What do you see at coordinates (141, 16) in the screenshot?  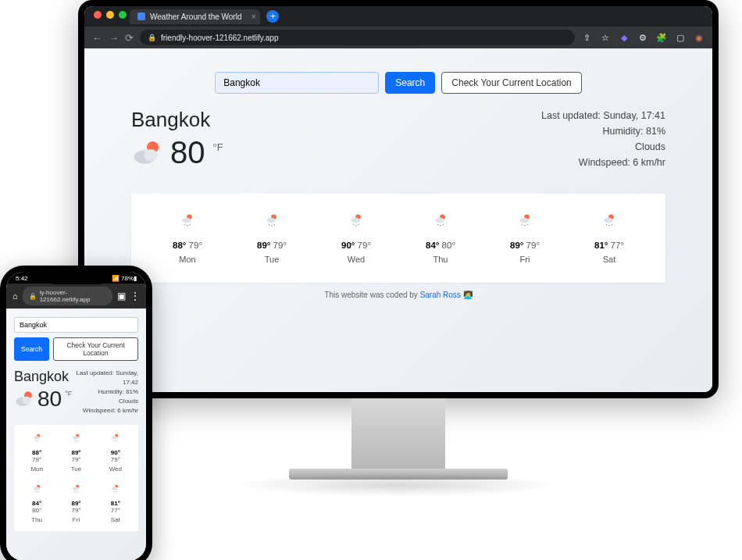 I see `tab-favicon-icon` at bounding box center [141, 16].